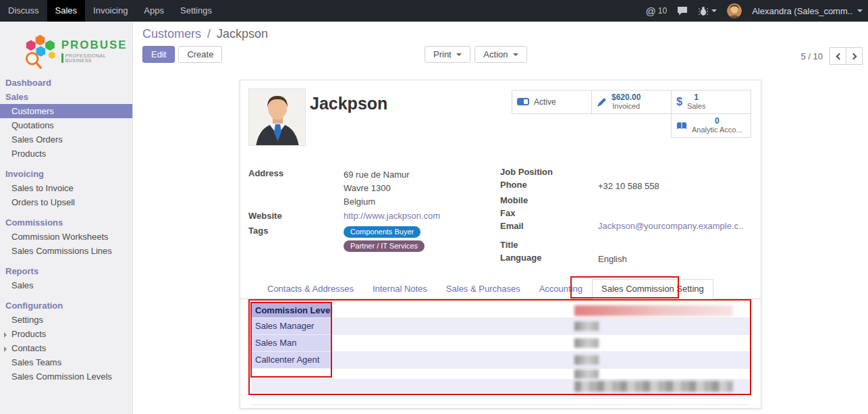  What do you see at coordinates (382, 232) in the screenshot?
I see `tag-components-buyer: Components Buyer` at bounding box center [382, 232].